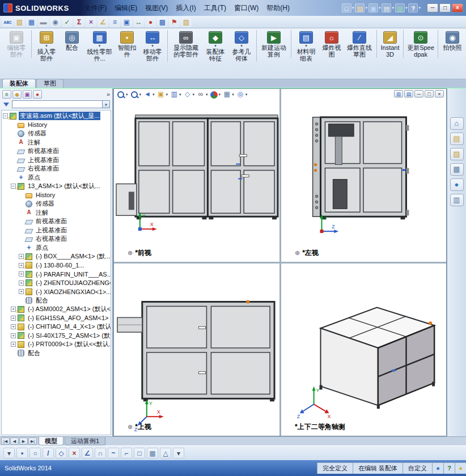 The height and width of the screenshot is (476, 466). Describe the element at coordinates (19, 22) in the screenshot. I see `format-painter-icon: ▧` at that location.